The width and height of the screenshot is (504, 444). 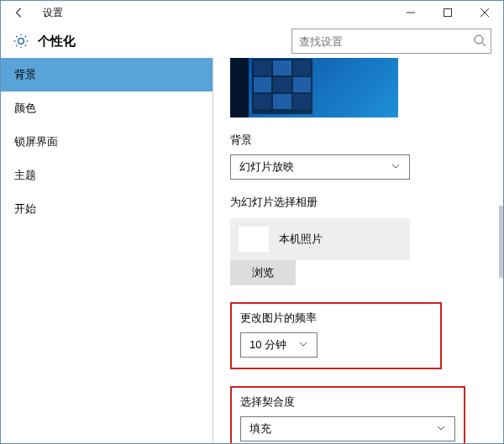 I want to click on fit-select: 填充, so click(x=348, y=429).